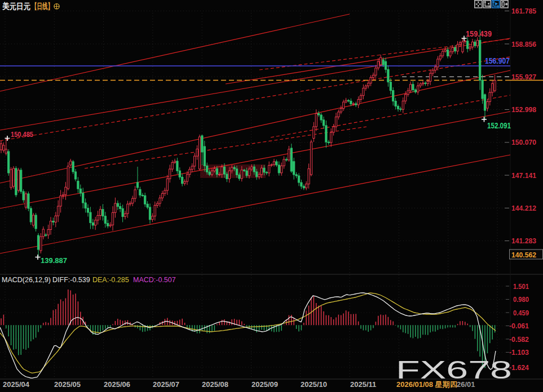  What do you see at coordinates (466, 384) in the screenshot?
I see `svg-text: 26/01` at bounding box center [466, 384].